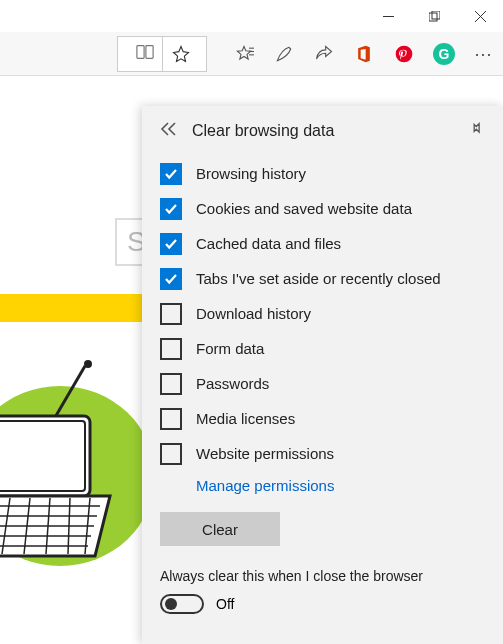  What do you see at coordinates (324, 54) in the screenshot?
I see `share-icon` at bounding box center [324, 54].